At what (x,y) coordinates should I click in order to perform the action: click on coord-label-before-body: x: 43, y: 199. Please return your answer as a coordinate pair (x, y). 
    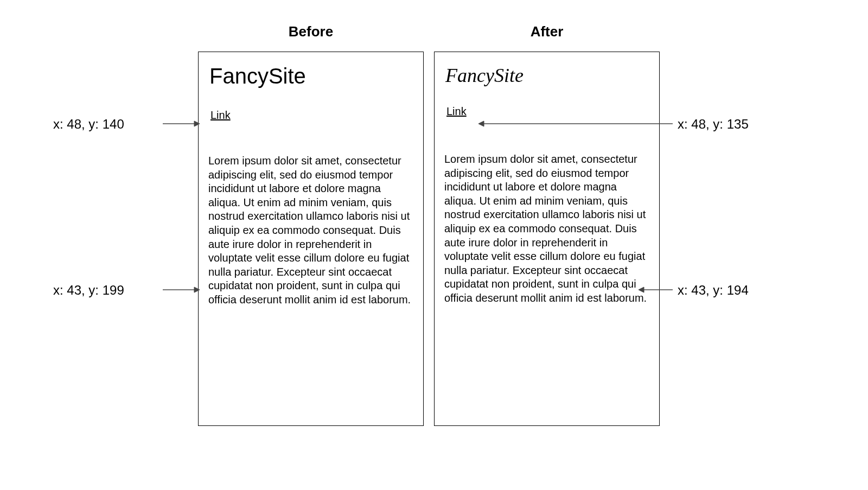
    Looking at the image, I should click on (89, 290).